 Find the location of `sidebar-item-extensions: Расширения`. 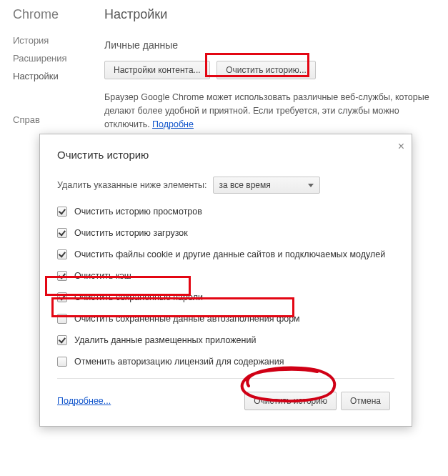

sidebar-item-extensions: Расширения is located at coordinates (56, 59).